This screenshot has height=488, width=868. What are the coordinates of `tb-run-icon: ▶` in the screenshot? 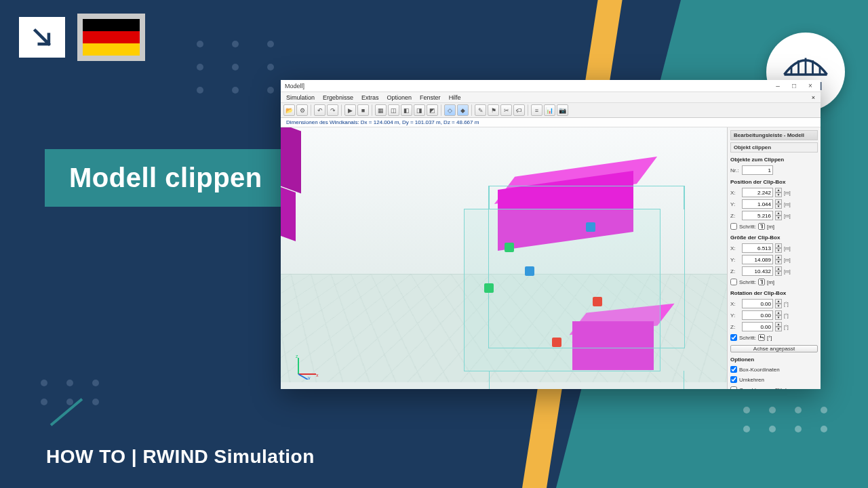 It's located at (350, 110).